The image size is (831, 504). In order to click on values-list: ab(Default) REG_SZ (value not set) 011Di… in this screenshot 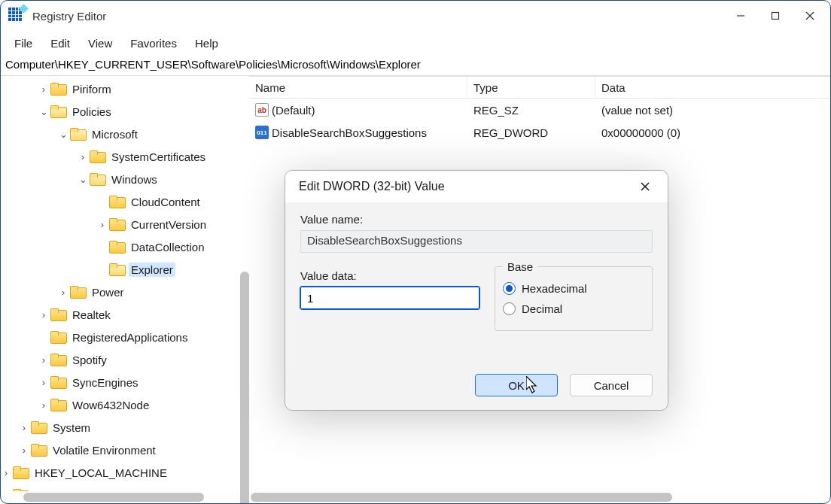, I will do `click(540, 121)`.